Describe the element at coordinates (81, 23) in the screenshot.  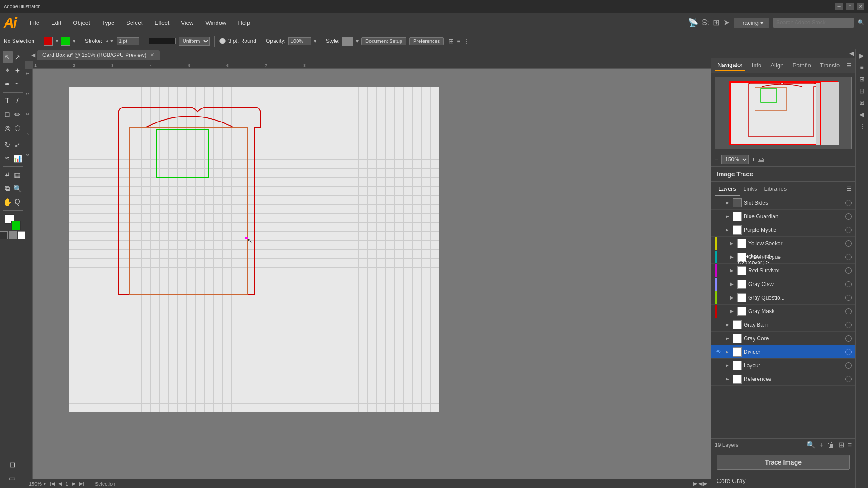
I see `menu-object: Object` at that location.